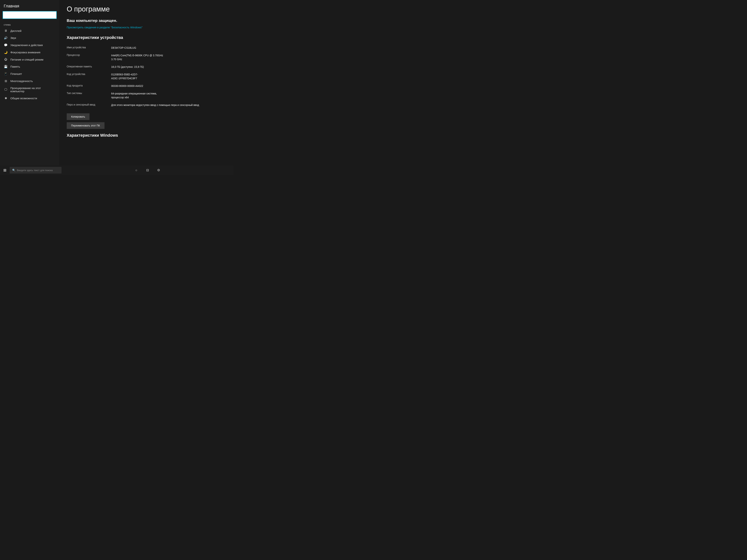 The image size is (747, 560). I want to click on spec-label-ram: Оперативная память, so click(87, 67).